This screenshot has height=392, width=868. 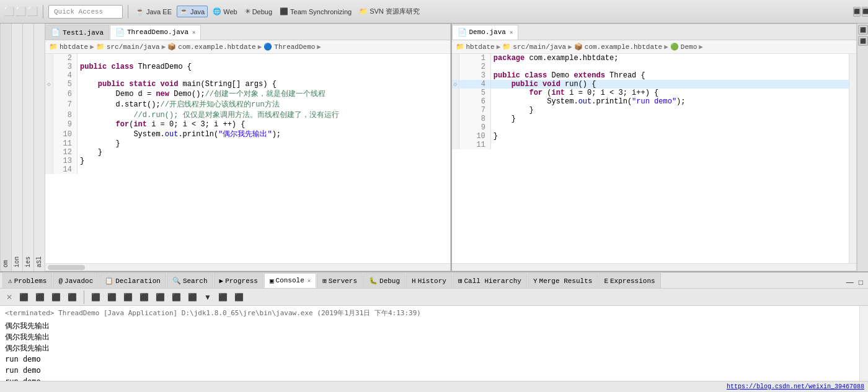 What do you see at coordinates (414, 281) in the screenshot?
I see `history-icon: H` at bounding box center [414, 281].